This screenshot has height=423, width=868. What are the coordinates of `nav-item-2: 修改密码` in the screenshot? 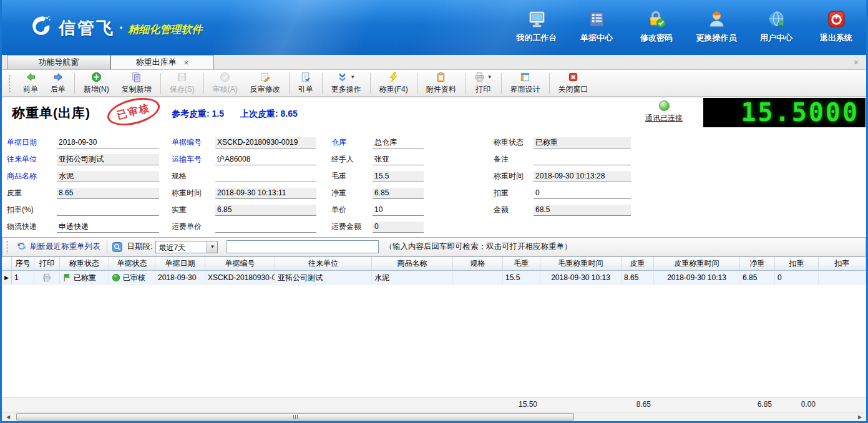 It's located at (656, 26).